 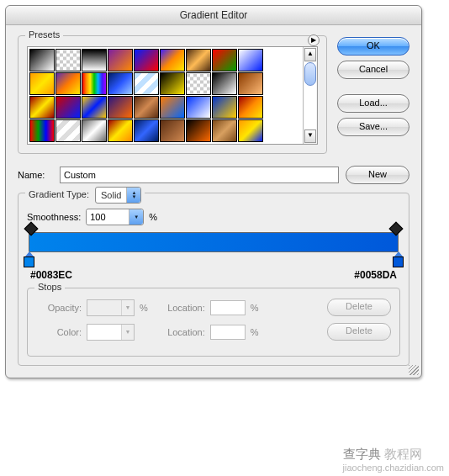 What do you see at coordinates (310, 96) in the screenshot?
I see `scroll-track` at bounding box center [310, 96].